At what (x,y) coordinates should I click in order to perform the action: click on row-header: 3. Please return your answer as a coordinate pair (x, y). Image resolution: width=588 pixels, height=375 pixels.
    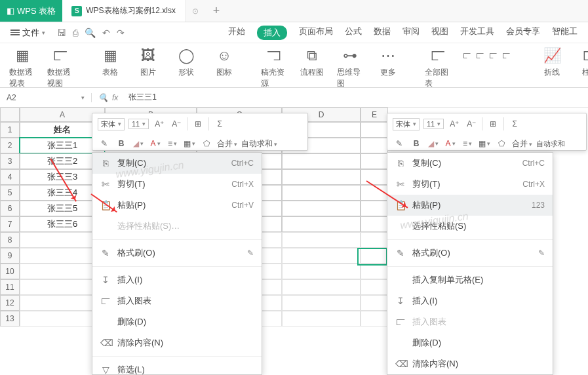
    Looking at the image, I should click on (10, 161).